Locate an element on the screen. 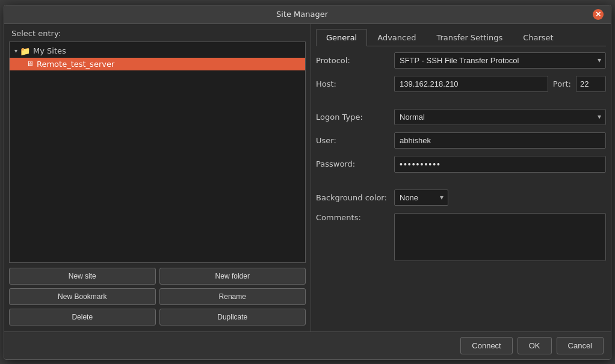 This screenshot has height=364, width=615. ok-button: OK is located at coordinates (534, 345).